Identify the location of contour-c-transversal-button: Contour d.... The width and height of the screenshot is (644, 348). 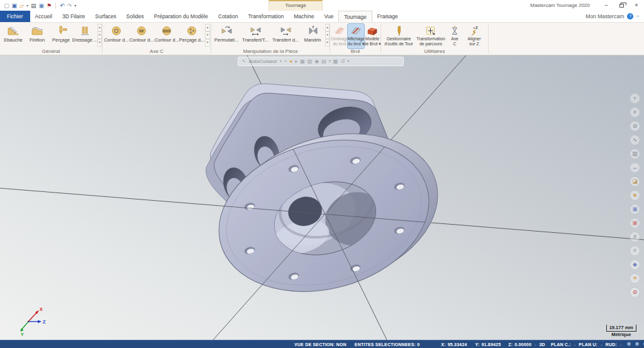
(142, 36).